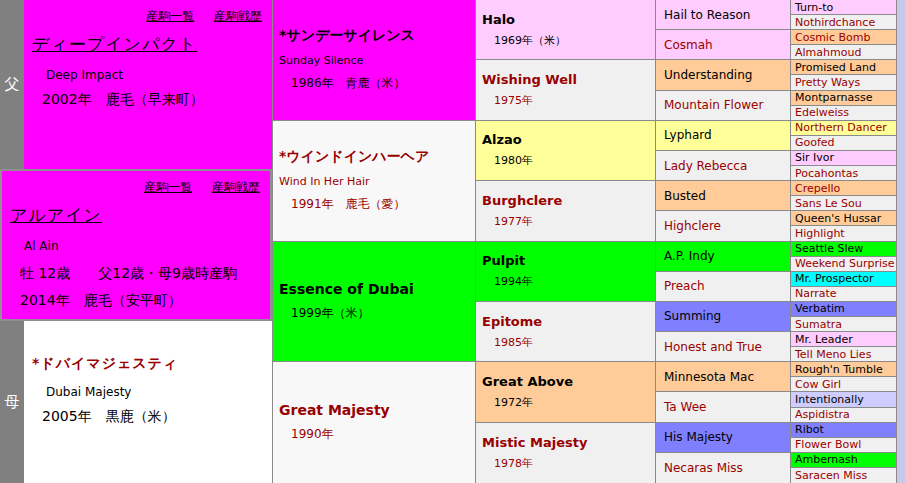  What do you see at coordinates (844, 446) in the screenshot?
I see `gen5-cell-29: Flower Bowl` at bounding box center [844, 446].